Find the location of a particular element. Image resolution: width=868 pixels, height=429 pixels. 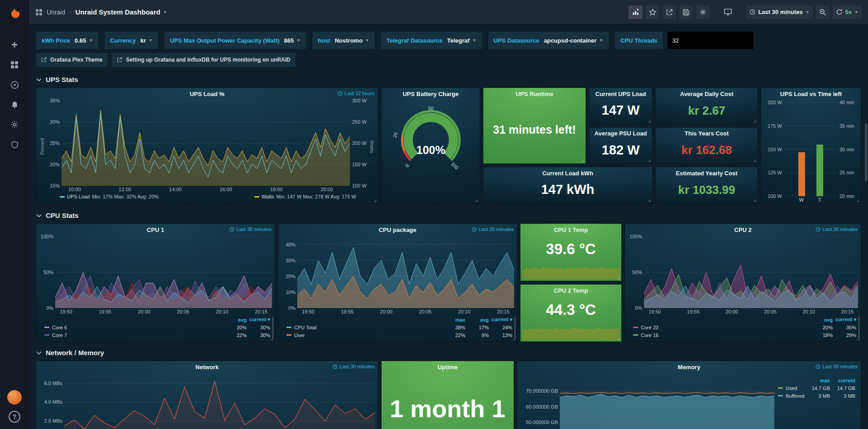

chart-legend: avgcurrent ▾Core 620%30%Core 722%30% is located at coordinates (156, 328).